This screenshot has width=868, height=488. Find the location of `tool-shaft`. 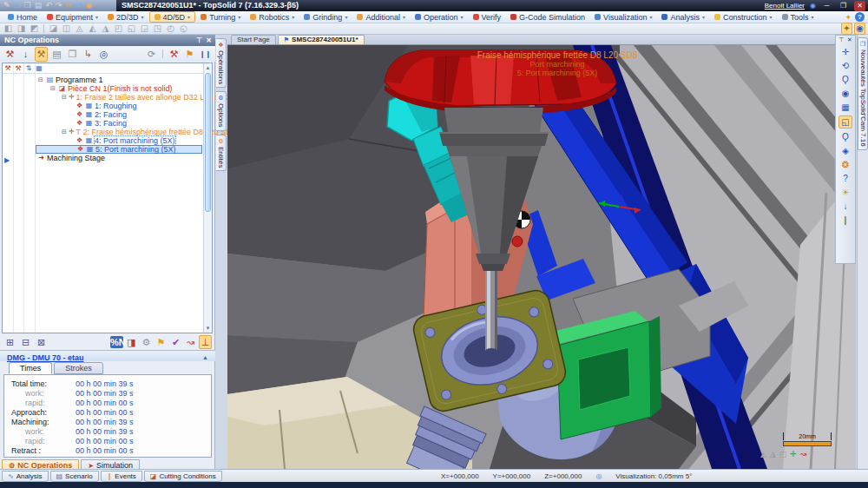

tool-shaft is located at coordinates (491, 313).